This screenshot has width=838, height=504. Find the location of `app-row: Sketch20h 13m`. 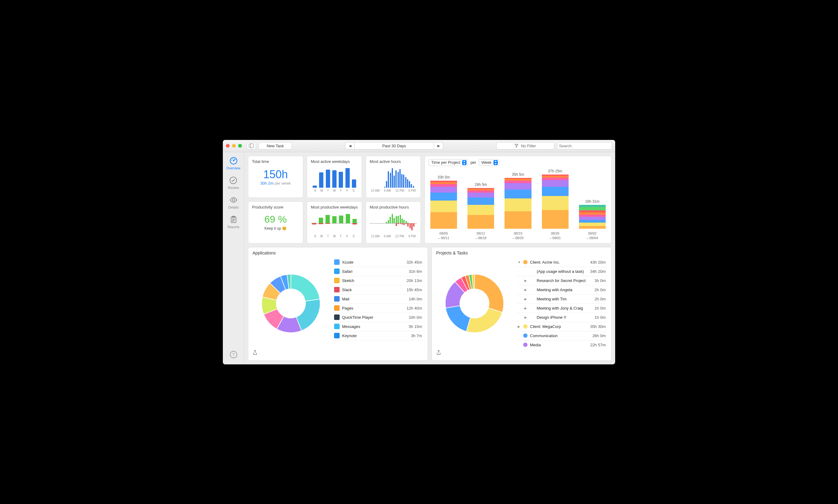

app-row: Sketch20h 13m is located at coordinates (378, 281).